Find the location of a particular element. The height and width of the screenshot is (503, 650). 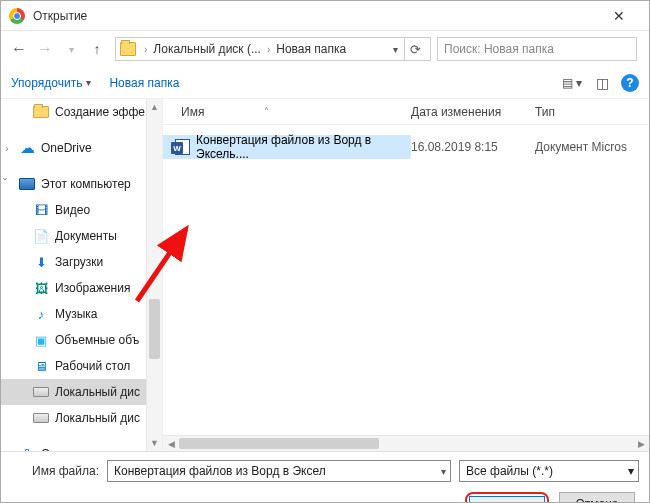

search-input: Поиск: Новая папка is located at coordinates (537, 49).